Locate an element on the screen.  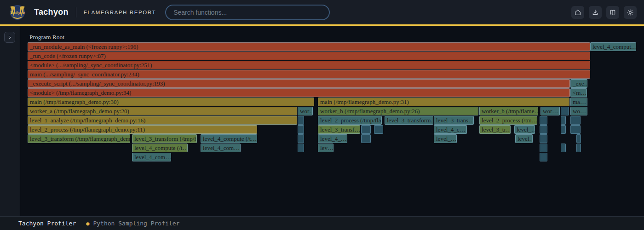
flame-block: level_2_process (/tm… is located at coordinates (508, 121).